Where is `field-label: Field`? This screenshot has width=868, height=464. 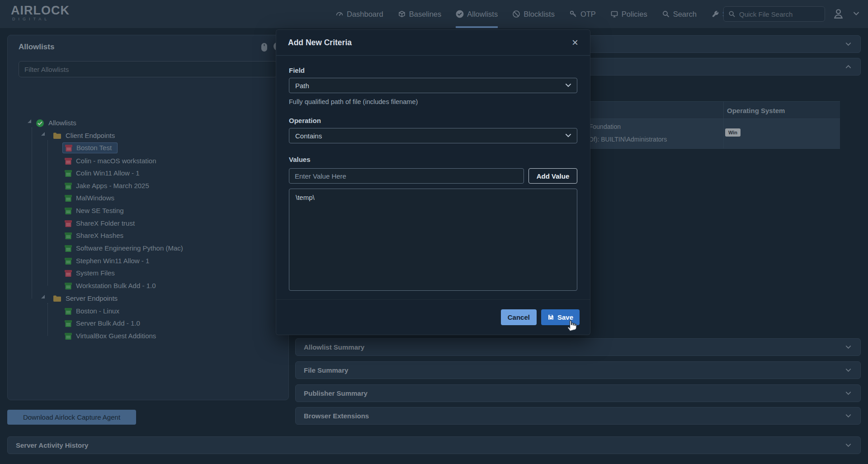
field-label: Field is located at coordinates (433, 71).